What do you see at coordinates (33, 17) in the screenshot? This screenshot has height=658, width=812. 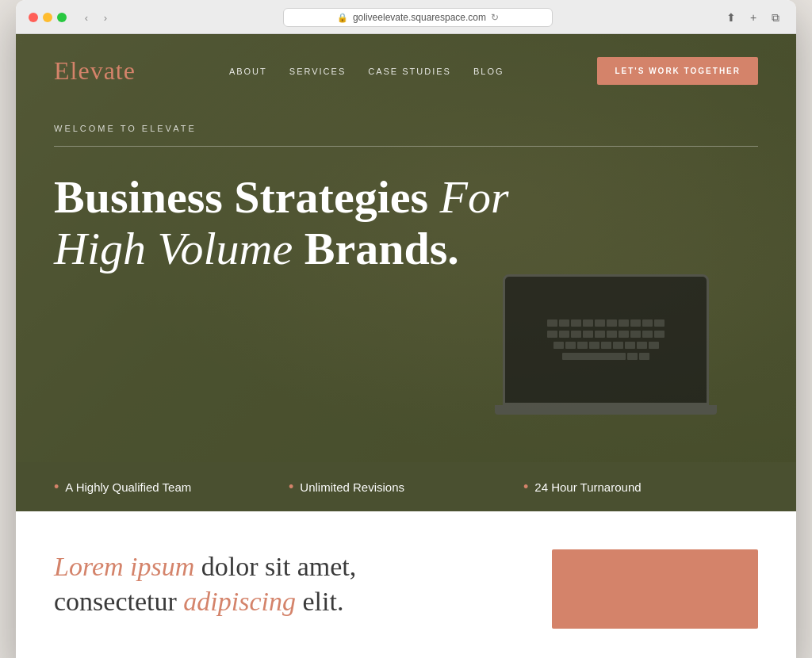 I see `close-button` at bounding box center [33, 17].